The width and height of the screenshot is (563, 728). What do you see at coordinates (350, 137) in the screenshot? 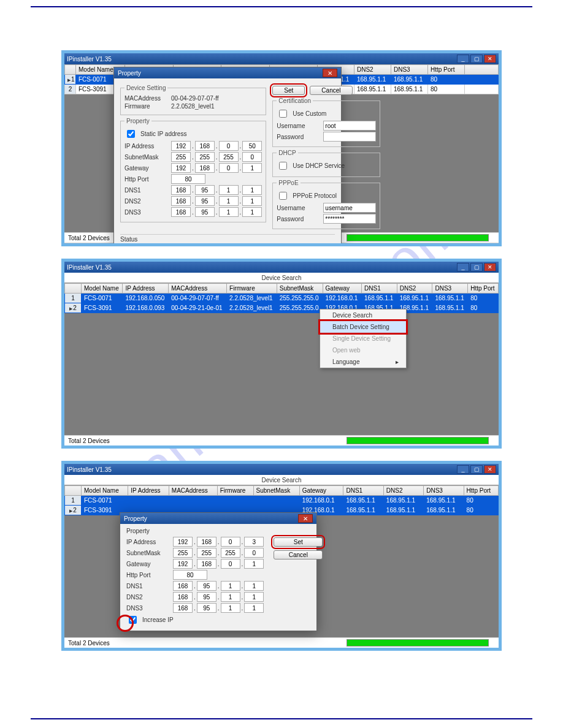
I see `password-input` at bounding box center [350, 137].